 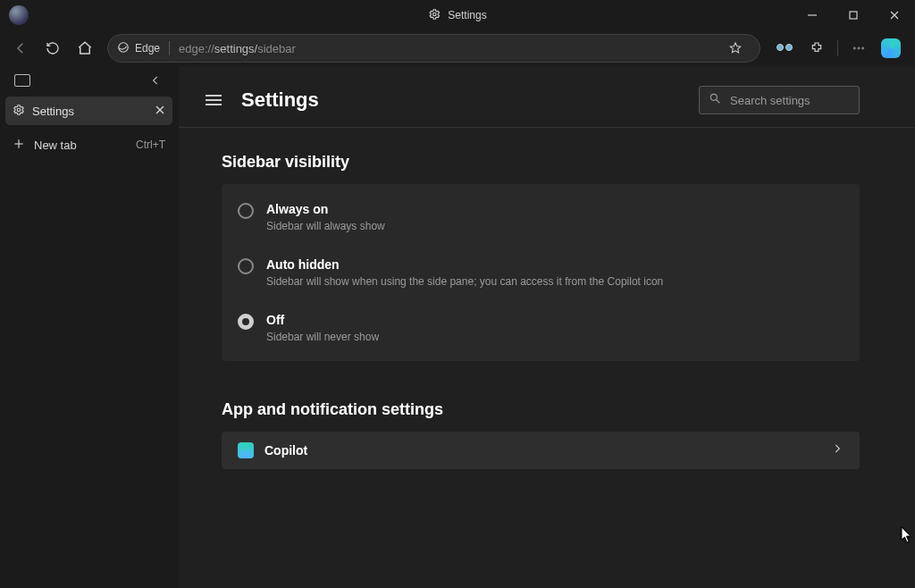 What do you see at coordinates (123, 48) in the screenshot?
I see `edge-logo-icon` at bounding box center [123, 48].